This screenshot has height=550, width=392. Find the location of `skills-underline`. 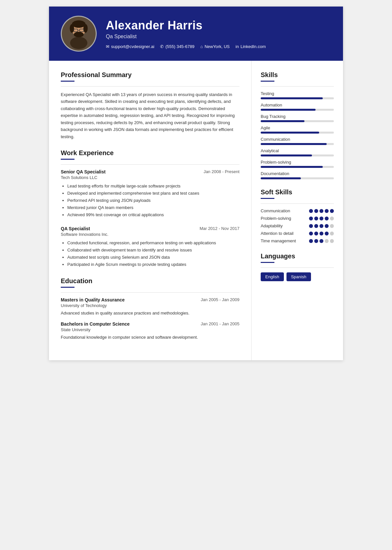

skills-underline is located at coordinates (268, 81).